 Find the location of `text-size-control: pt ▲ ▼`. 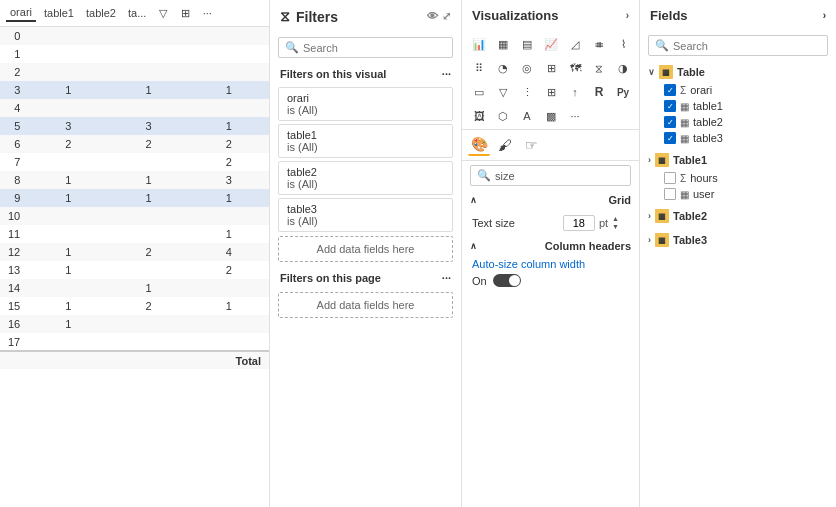

text-size-control: pt ▲ ▼ is located at coordinates (591, 223).